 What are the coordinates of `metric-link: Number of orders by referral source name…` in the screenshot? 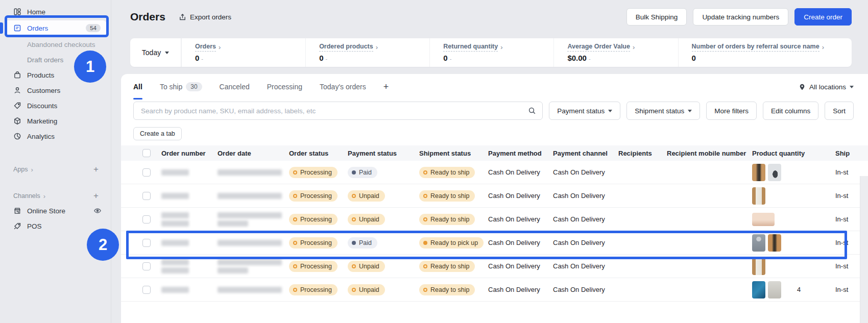 It's located at (772, 47).